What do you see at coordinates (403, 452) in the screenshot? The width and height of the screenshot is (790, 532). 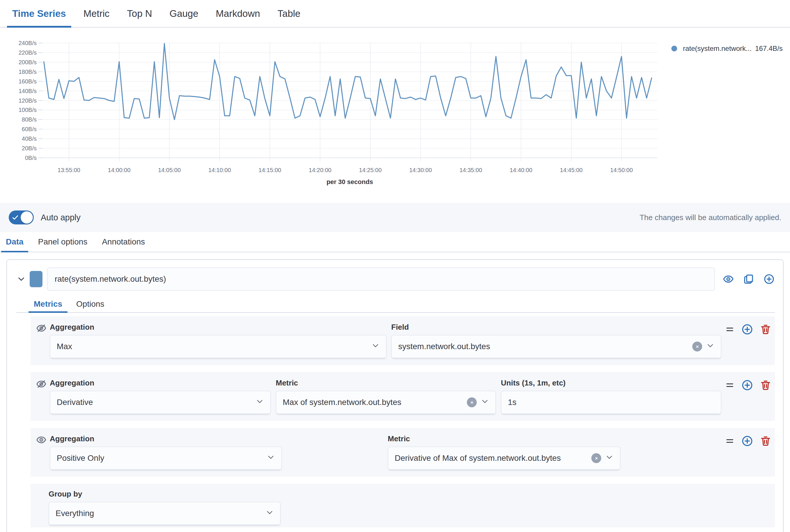 I see `metric-row-3: AggregationPositive OnlyMetricDerivative…` at bounding box center [403, 452].